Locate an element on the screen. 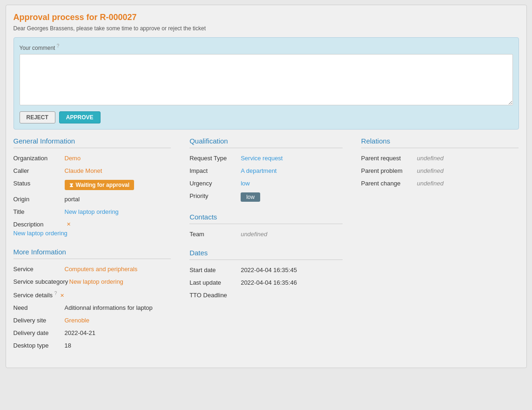 This screenshot has width=532, height=410. action-buttons: REJECT APPROVE is located at coordinates (266, 117).